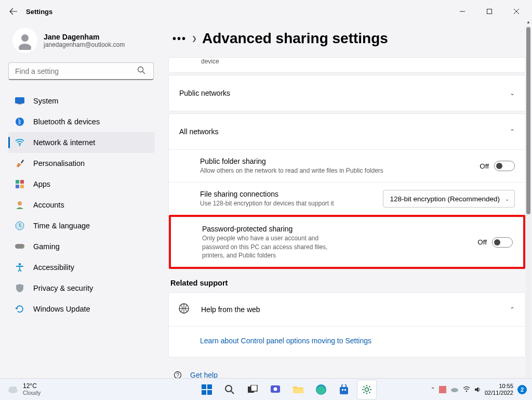 The width and height of the screenshot is (532, 400). What do you see at coordinates (25, 41) in the screenshot?
I see `person-icon` at bounding box center [25, 41].